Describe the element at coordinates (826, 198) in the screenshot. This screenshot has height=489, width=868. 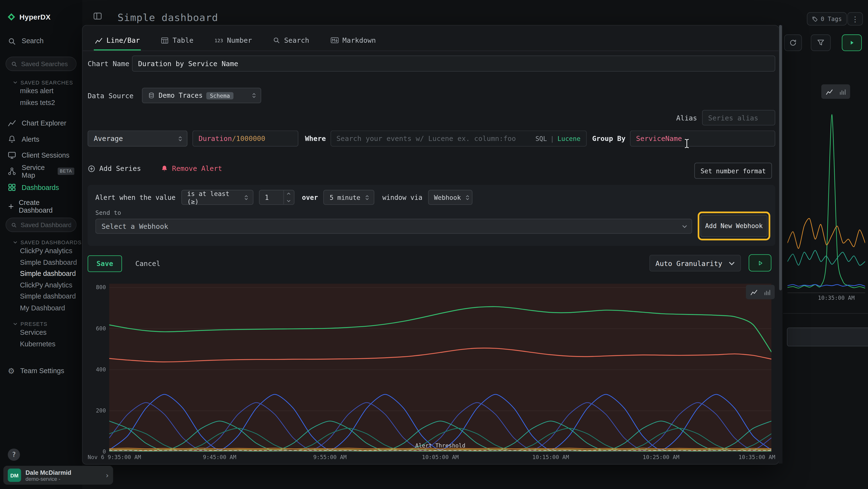
I see `background-mini-chart` at that location.